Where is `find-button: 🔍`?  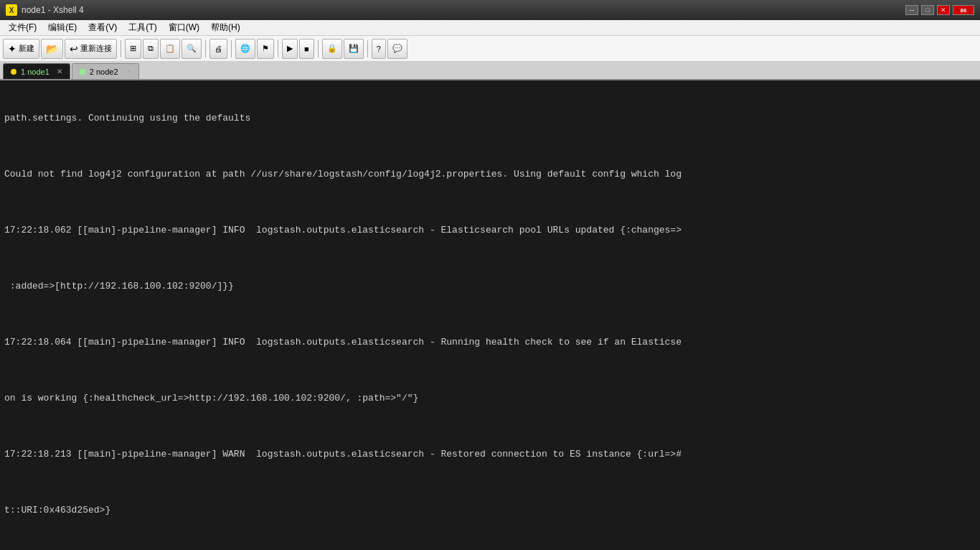
find-button: 🔍 is located at coordinates (192, 49).